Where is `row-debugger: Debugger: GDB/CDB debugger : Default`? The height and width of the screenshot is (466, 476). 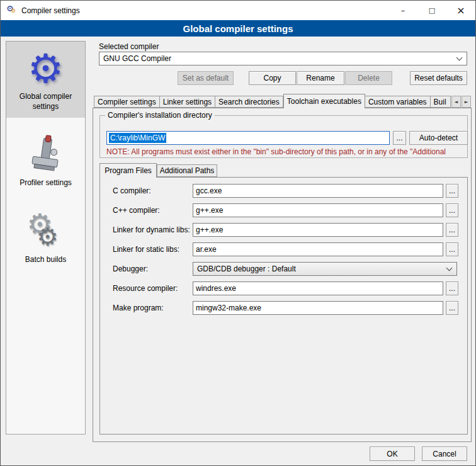 row-debugger: Debugger: GDB/CDB debugger : Default is located at coordinates (283, 269).